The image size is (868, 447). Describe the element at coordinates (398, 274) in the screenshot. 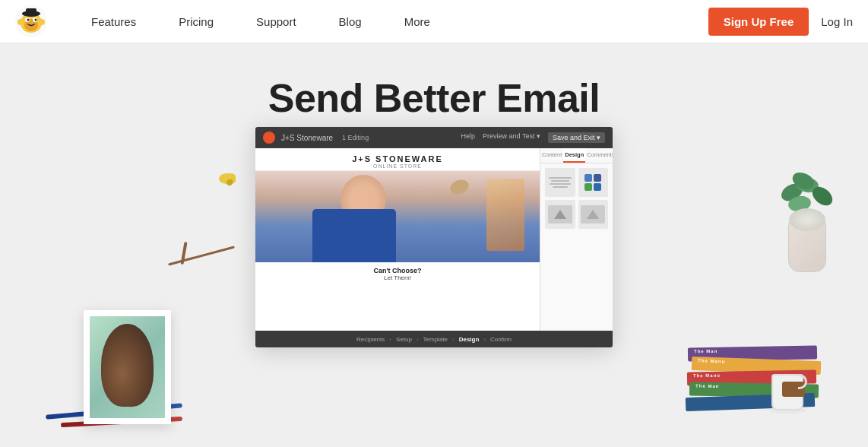

I see `editor-cta: Can't Choose? Let Them!` at that location.